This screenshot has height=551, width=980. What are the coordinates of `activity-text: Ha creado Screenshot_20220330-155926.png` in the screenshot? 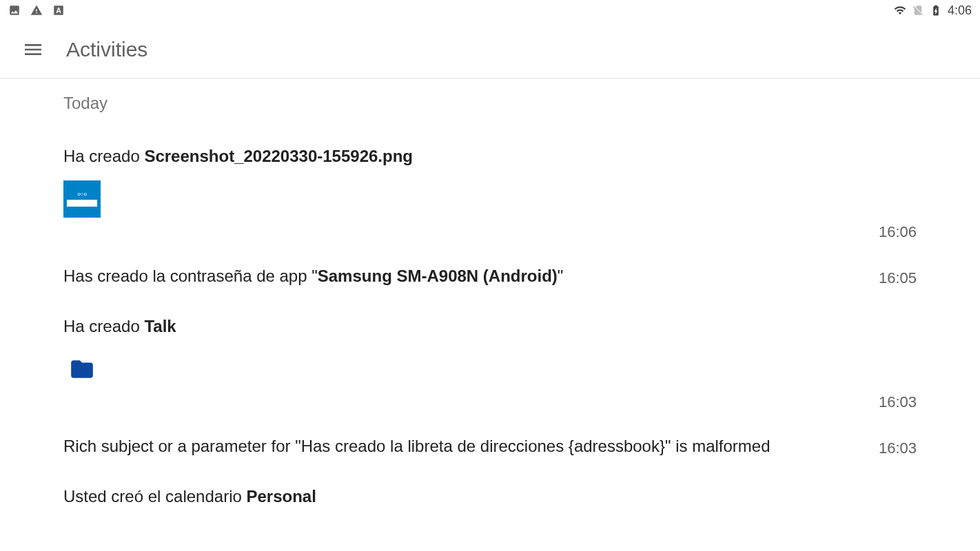 It's located at (490, 156).